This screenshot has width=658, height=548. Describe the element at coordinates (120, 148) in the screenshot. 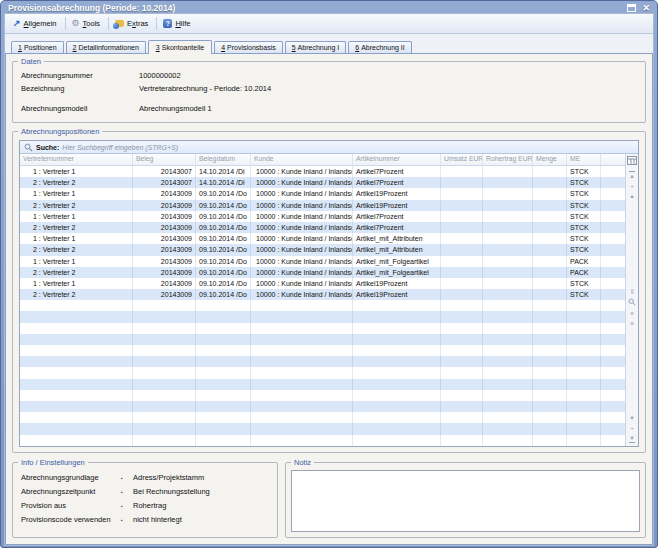

I see `search-placeholder: Hier Suchbegriff eingeben (STRG+S)` at that location.